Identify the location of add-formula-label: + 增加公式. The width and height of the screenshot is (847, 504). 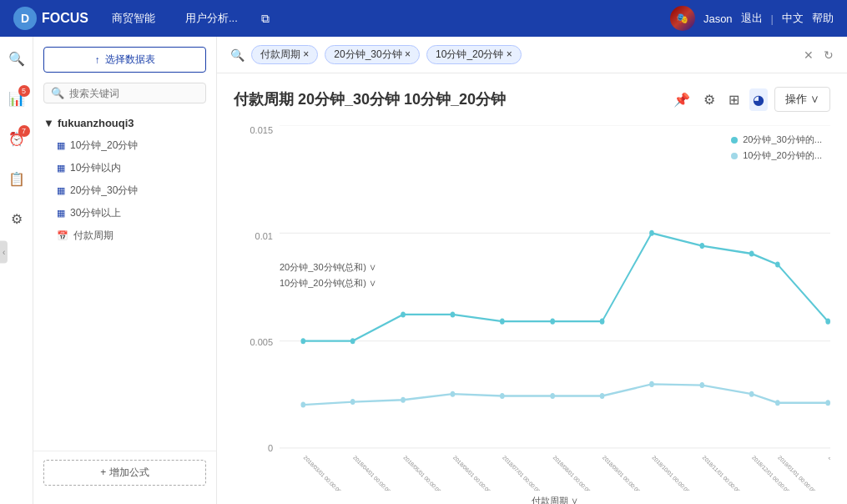
(124, 472).